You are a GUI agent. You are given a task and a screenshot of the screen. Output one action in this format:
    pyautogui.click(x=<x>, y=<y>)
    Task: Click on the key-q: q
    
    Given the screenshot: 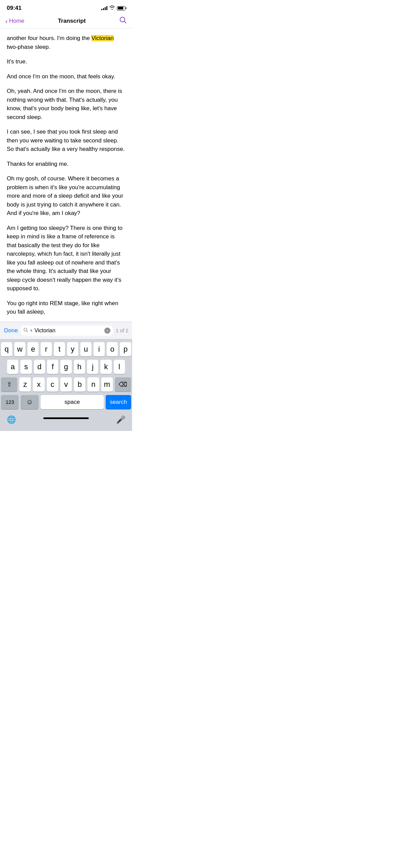 What is the action you would take?
    pyautogui.click(x=7, y=349)
    